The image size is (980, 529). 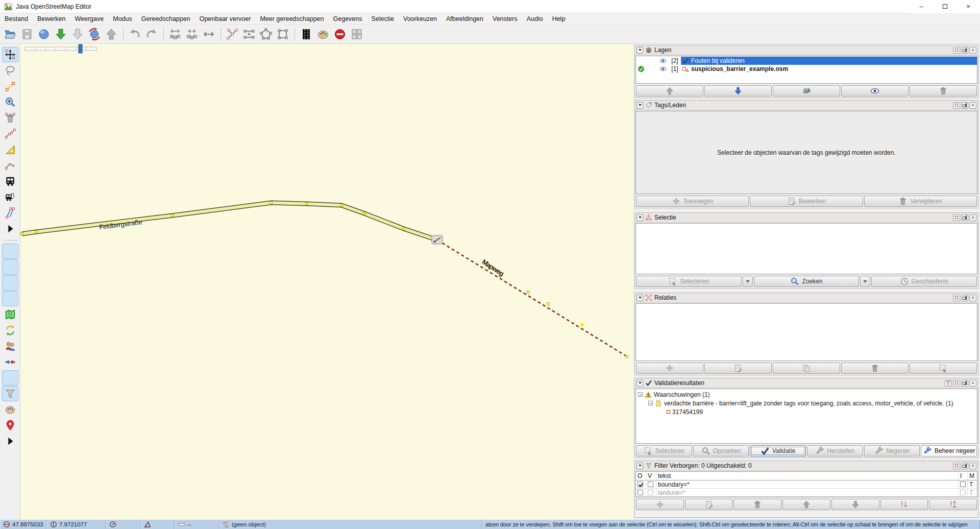 What do you see at coordinates (807, 394) in the screenshot?
I see `tree-row-warnings: Waarschuwingen (1)` at bounding box center [807, 394].